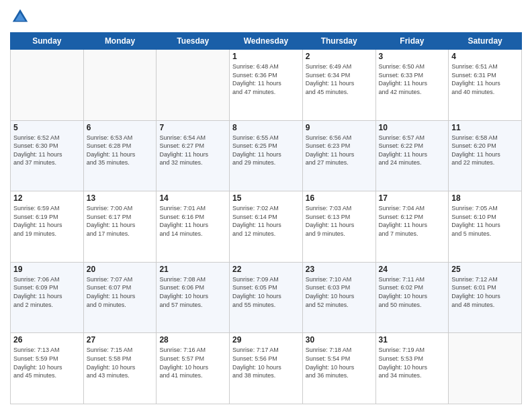  I want to click on weekday-header: Friday, so click(412, 42).